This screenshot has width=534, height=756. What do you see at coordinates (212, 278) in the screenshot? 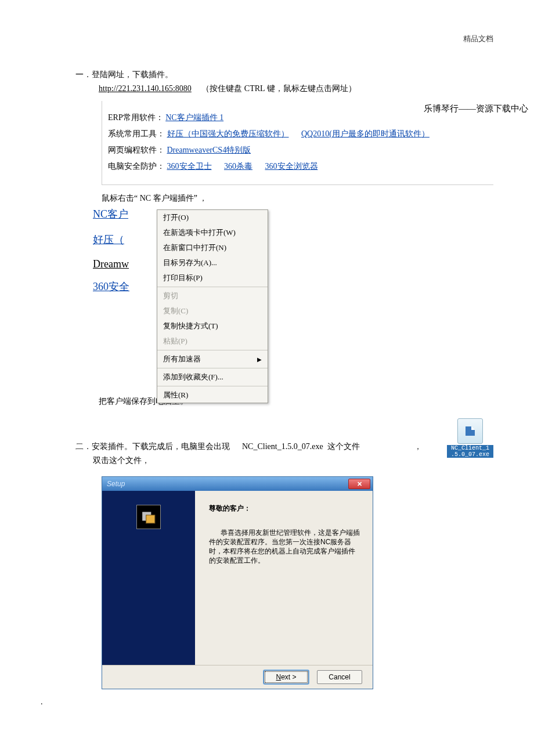
I see `ctx-print-target: 打印目标(P)` at bounding box center [212, 278].